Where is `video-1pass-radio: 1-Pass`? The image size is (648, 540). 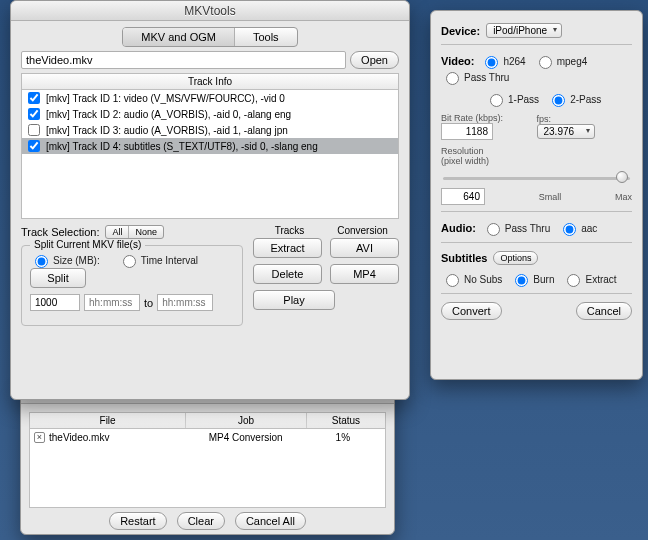 video-1pass-radio: 1-Pass is located at coordinates (512, 99).